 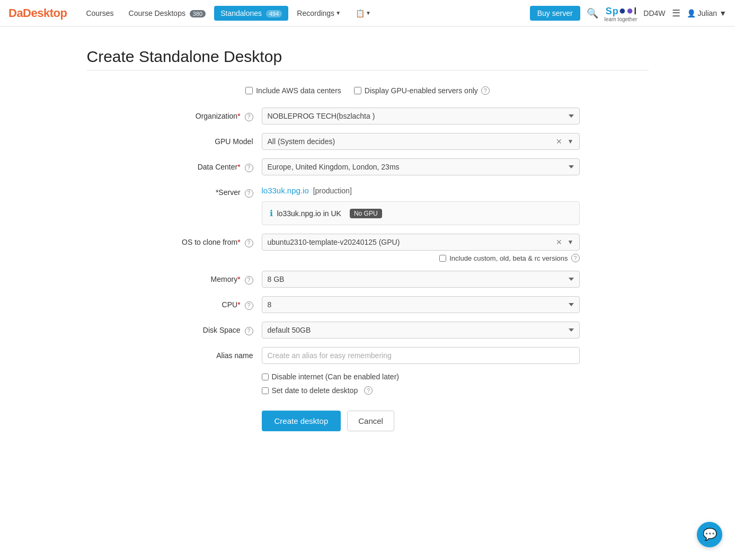 What do you see at coordinates (421, 116) in the screenshot?
I see `organization-select: NOBLEPROG TECH(bszlachta )` at bounding box center [421, 116].